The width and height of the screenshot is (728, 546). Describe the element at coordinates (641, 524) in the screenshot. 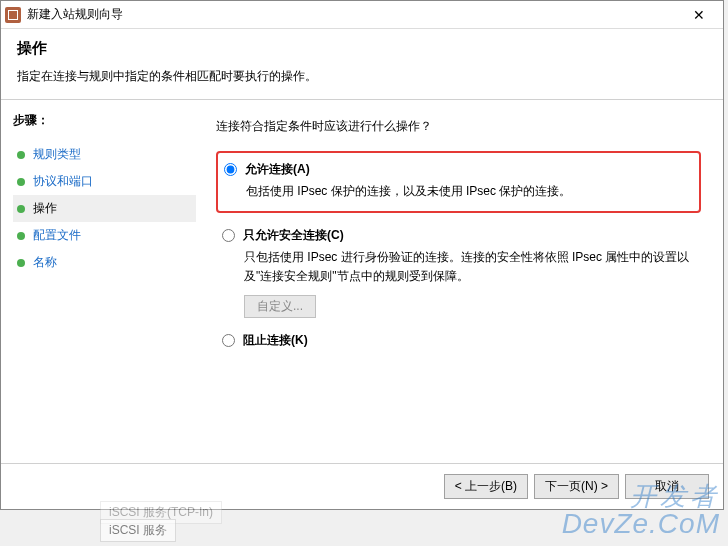

I see `watermark-en: DevZe.CoM` at that location.